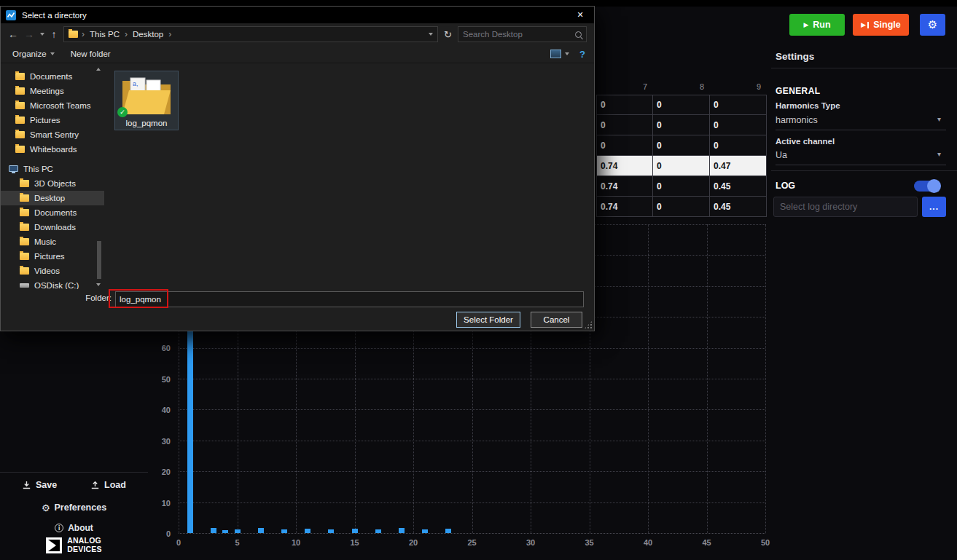  I want to click on run-button: ▶ Run, so click(817, 25).